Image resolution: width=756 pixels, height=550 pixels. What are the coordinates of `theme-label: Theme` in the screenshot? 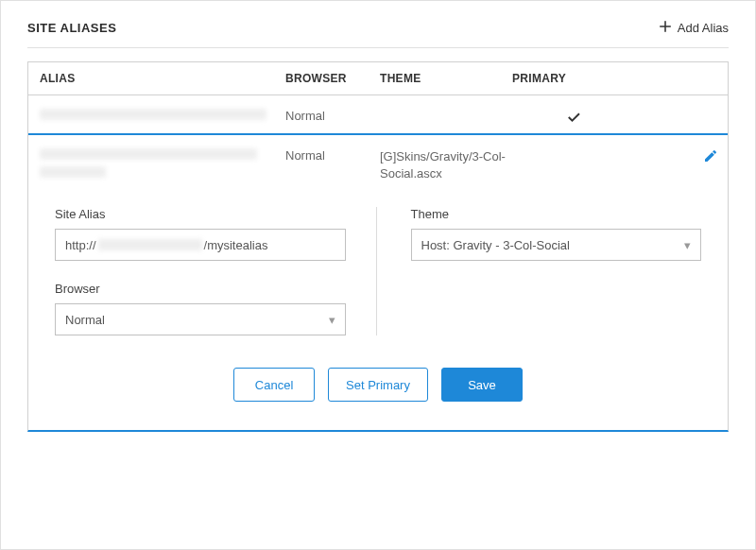 It's located at (557, 214).